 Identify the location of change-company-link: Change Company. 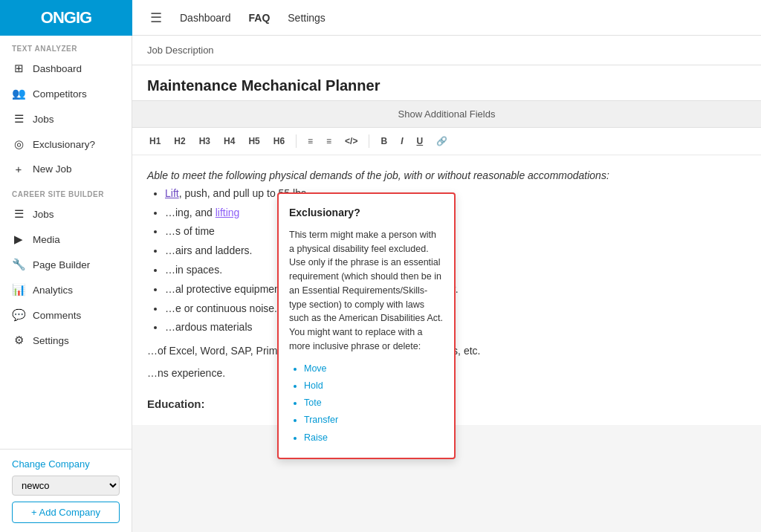
(65, 464).